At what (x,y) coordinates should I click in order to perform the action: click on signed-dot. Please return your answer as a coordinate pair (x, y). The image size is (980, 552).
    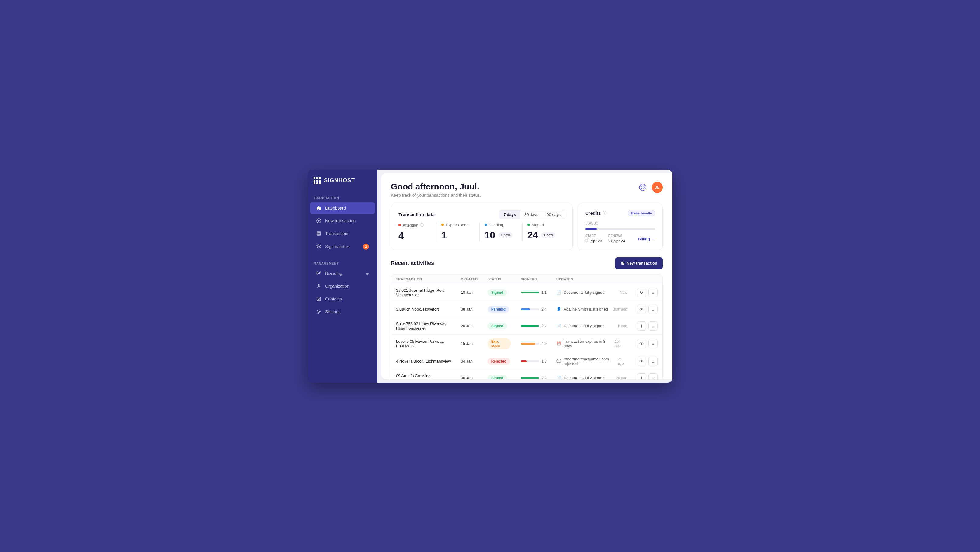
    Looking at the image, I should click on (529, 225).